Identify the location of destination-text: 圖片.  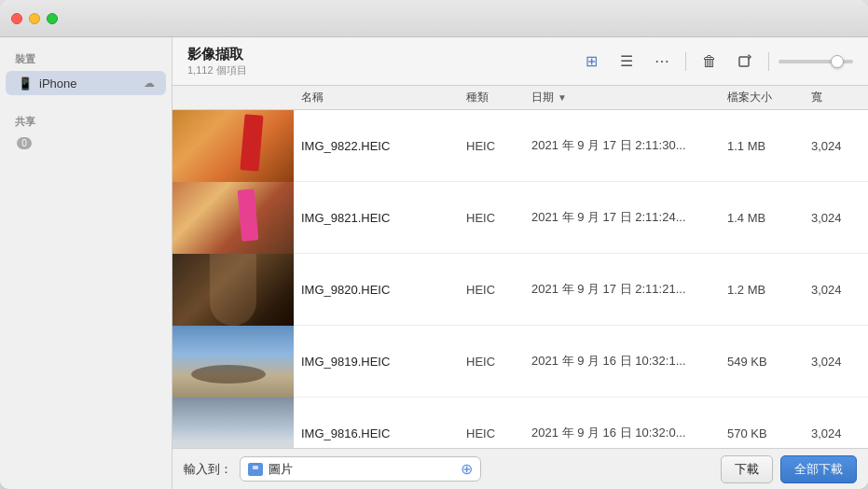
(362, 469).